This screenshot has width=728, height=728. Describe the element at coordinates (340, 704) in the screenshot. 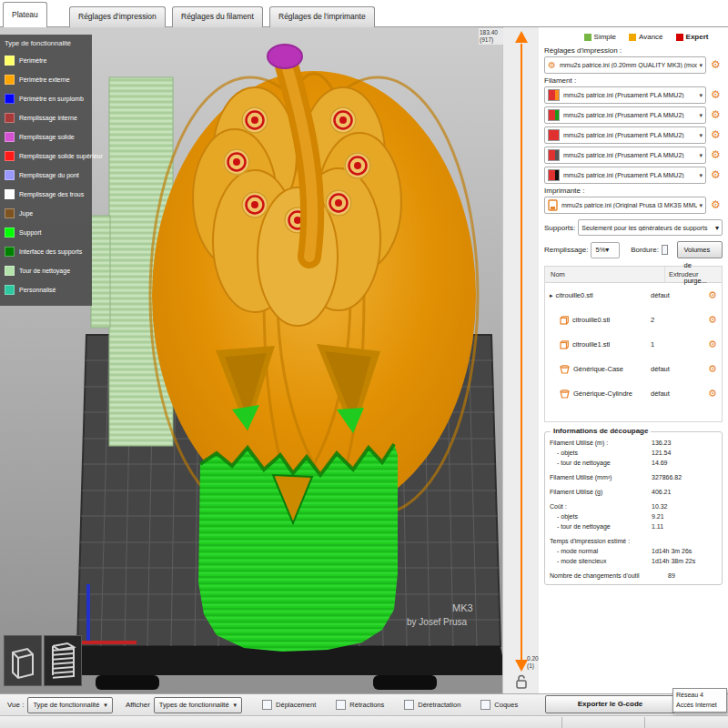

I see `retractions-checkbox` at that location.